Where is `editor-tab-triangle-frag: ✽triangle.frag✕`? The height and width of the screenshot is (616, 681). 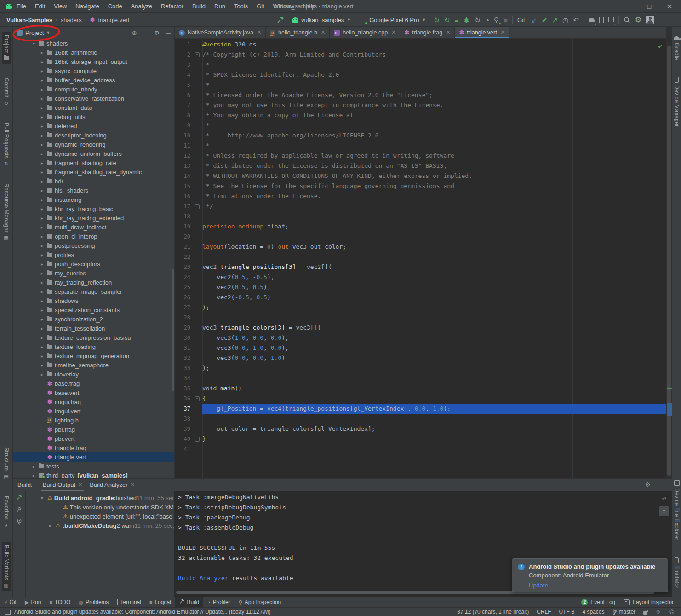 editor-tab-triangle-frag: ✽triangle.frag✕ is located at coordinates (428, 32).